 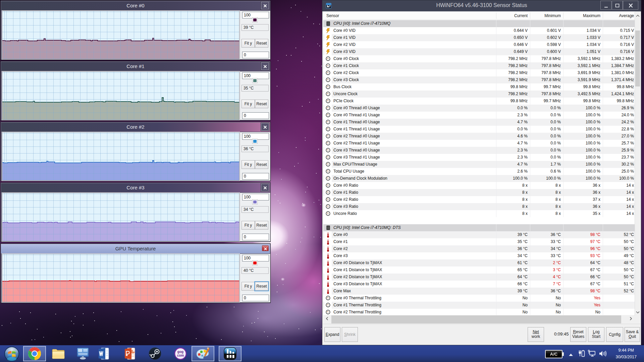 I want to click on svg-text: gog, so click(x=180, y=352).